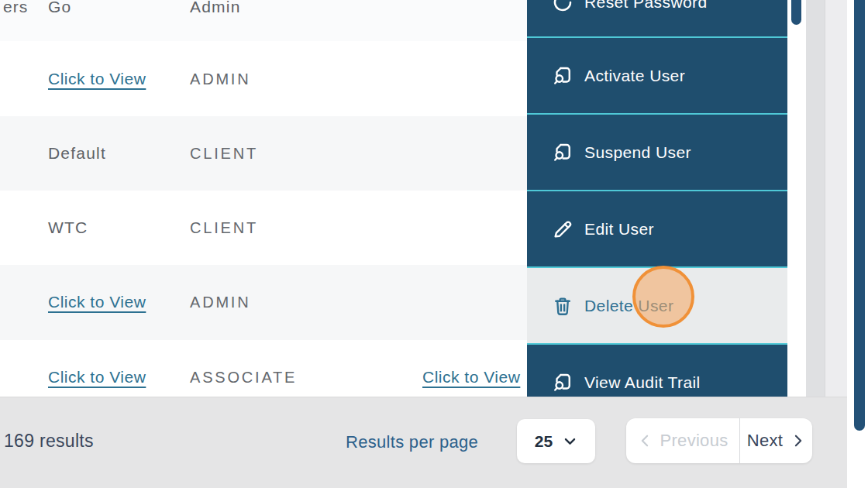 This screenshot has height=488, width=868. What do you see at coordinates (60, 8) in the screenshot?
I see `name-cell: Go` at bounding box center [60, 8].